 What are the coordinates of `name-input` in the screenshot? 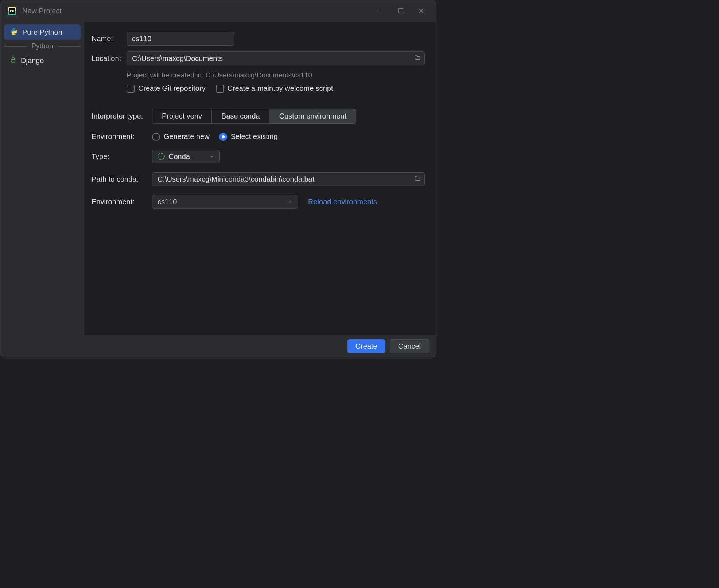 It's located at (180, 39).